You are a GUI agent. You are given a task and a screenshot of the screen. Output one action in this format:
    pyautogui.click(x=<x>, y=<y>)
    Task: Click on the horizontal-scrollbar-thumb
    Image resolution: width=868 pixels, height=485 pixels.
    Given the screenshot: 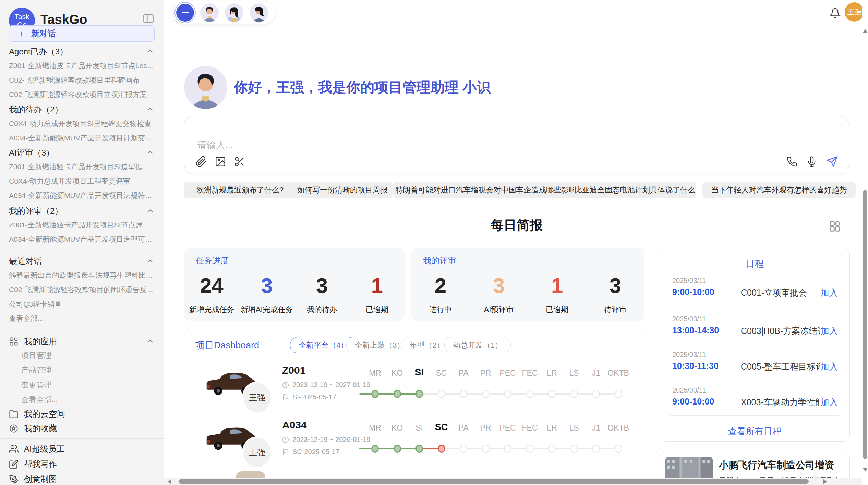 What is the action you would take?
    pyautogui.click(x=494, y=482)
    